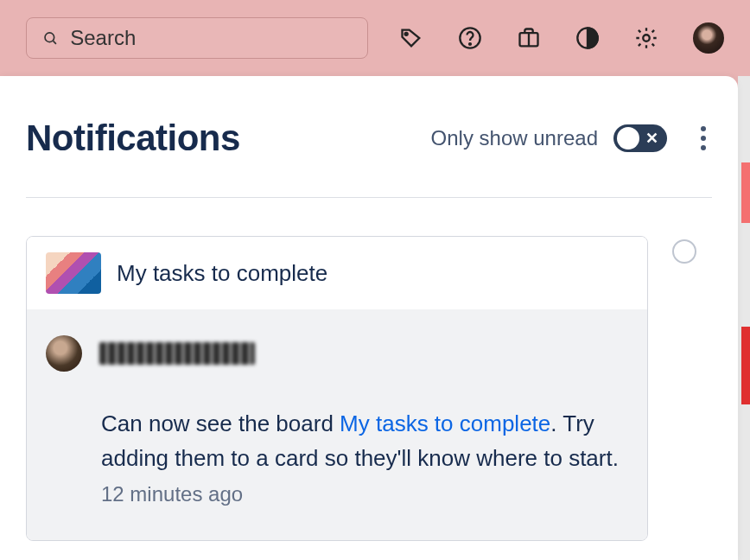  Describe the element at coordinates (337, 273) in the screenshot. I see `notification-card-header: My tasks to complete` at that location.